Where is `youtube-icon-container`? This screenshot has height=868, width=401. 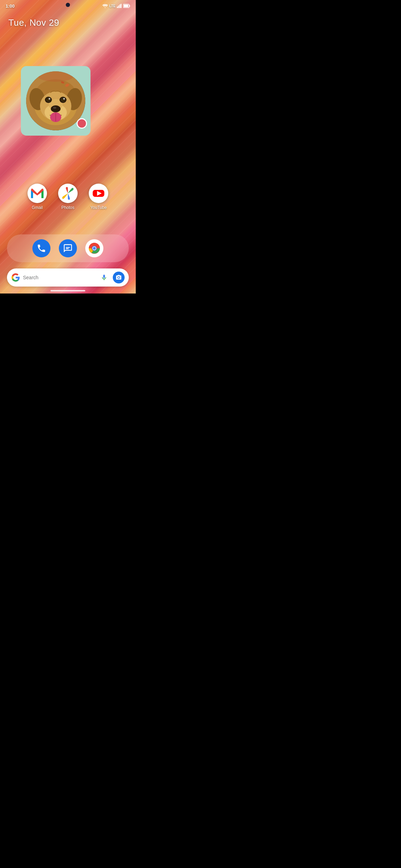 youtube-icon-container is located at coordinates (99, 193).